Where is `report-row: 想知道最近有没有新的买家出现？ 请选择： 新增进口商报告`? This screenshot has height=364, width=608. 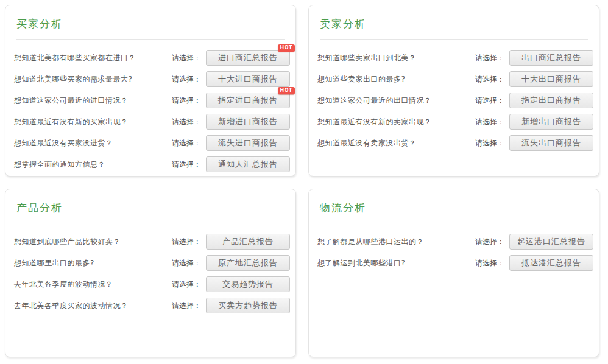
report-row: 想知道最近有没有新的买家出现？ 请选择： 新增进口商报告 is located at coordinates (152, 122).